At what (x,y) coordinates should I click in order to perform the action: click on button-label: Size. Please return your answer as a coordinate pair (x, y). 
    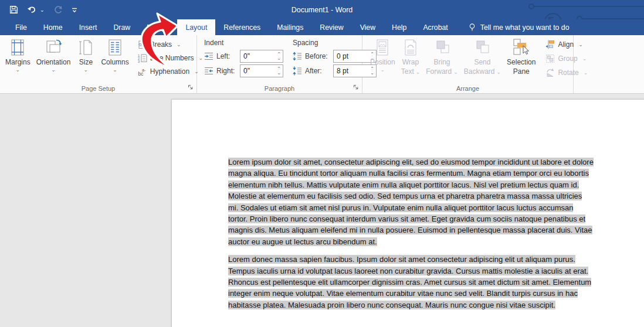
    Looking at the image, I should click on (86, 62).